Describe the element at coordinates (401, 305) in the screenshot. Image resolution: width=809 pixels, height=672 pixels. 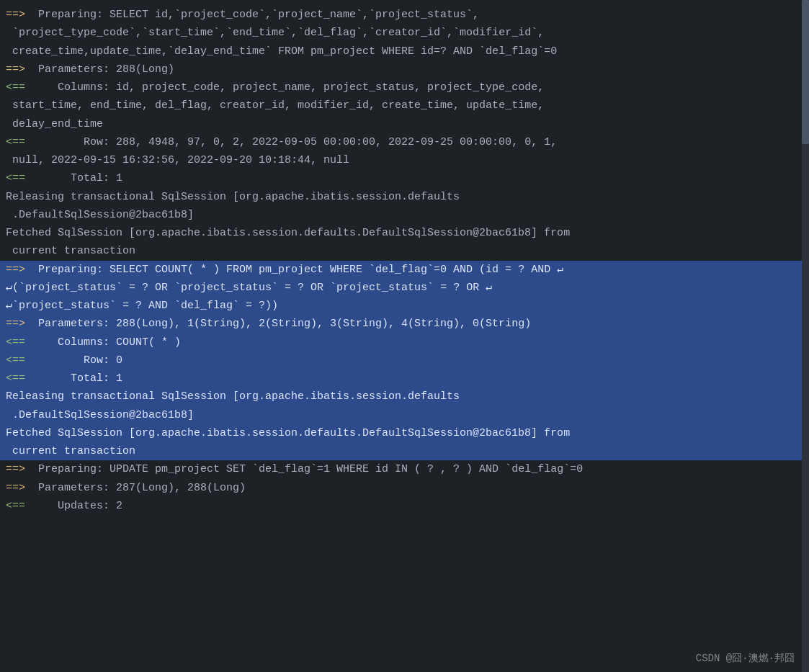
I see `terminal-line: ↵`project_status` = ? AND `del_flag` = ?…` at that location.